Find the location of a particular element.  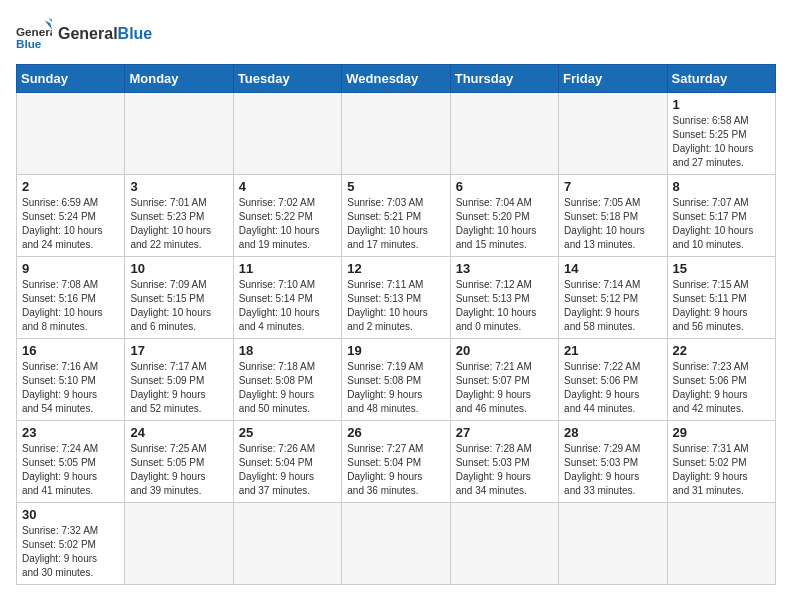

weekday-header-friday: Friday is located at coordinates (613, 79).